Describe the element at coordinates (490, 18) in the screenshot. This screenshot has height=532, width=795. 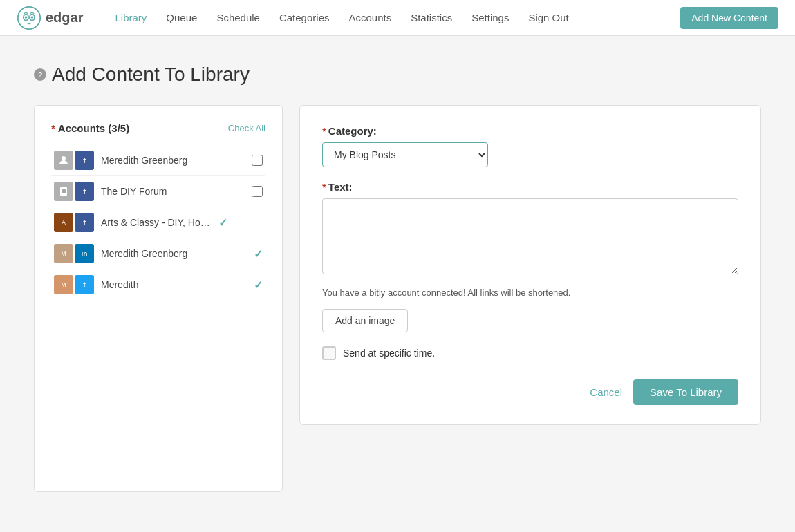
I see `nav-settings: Settings` at that location.